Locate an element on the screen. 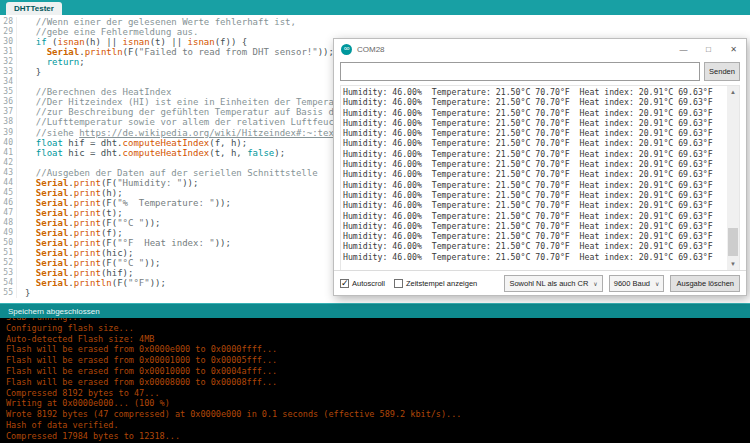 The image size is (750, 443). line-number: 36 is located at coordinates (8, 102).